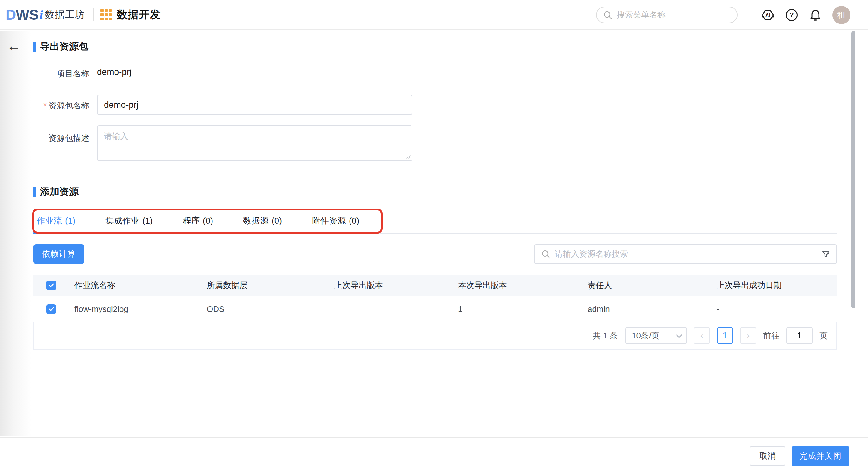  Describe the element at coordinates (45, 106) in the screenshot. I see `required-asterisk: *` at that location.